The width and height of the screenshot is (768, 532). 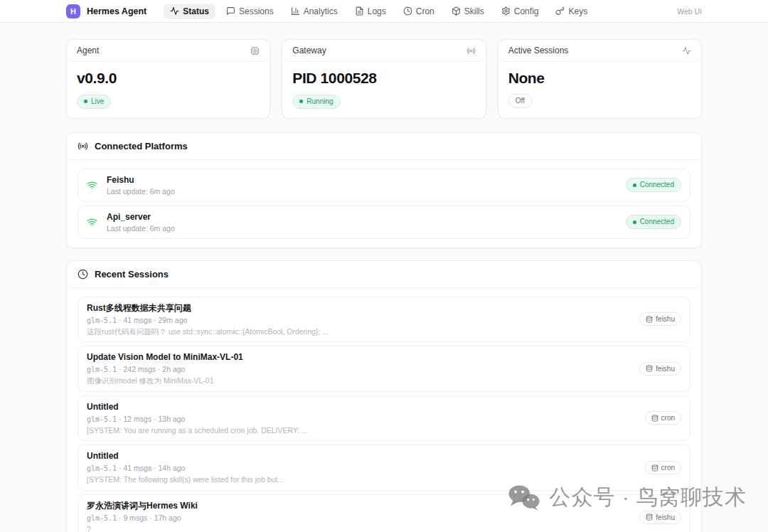 I want to click on session-preview: ?, so click(x=142, y=528).